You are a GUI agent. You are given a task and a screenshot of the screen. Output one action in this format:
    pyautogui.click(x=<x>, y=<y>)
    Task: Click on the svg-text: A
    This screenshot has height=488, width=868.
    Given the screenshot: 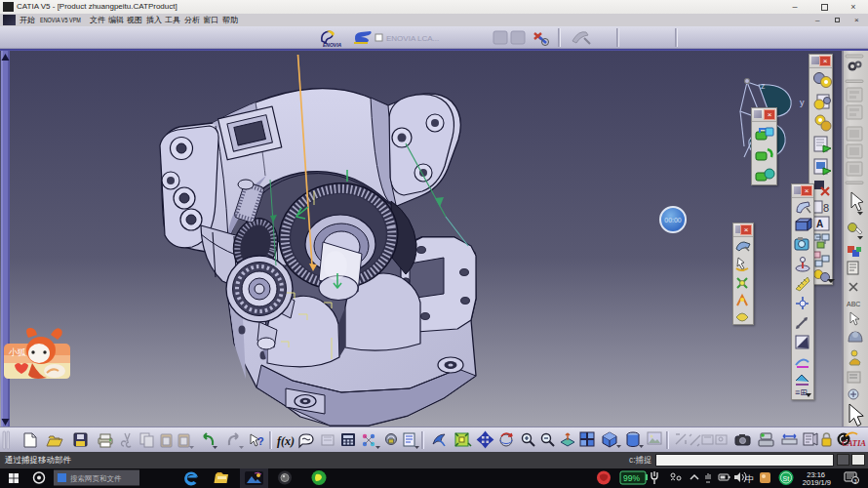 What is the action you would take?
    pyautogui.click(x=819, y=224)
    